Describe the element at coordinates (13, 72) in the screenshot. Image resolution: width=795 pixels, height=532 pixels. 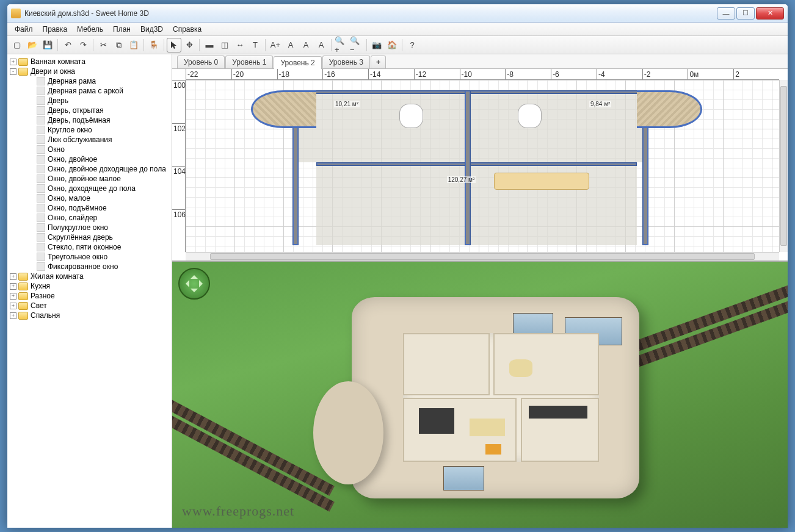
I see `expand-toggle-icon: -` at that location.